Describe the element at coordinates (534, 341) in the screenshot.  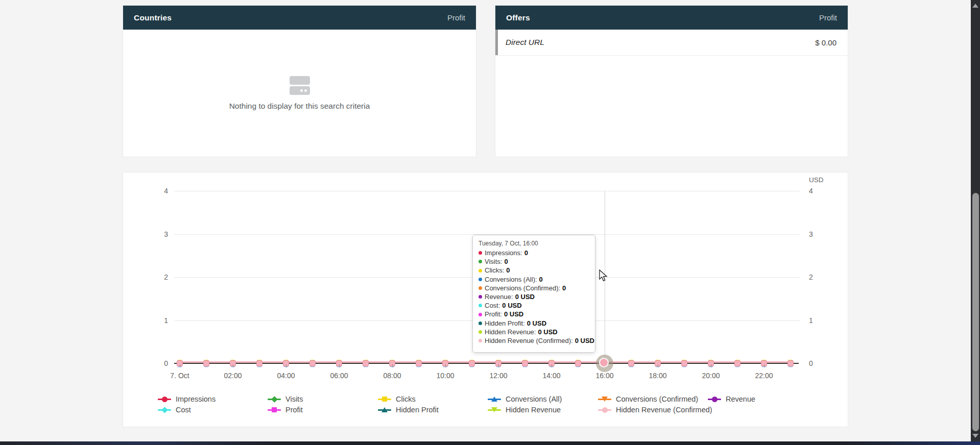
I see `tooltip-row: Hidden Revenue (Confirmed):0 USD` at that location.